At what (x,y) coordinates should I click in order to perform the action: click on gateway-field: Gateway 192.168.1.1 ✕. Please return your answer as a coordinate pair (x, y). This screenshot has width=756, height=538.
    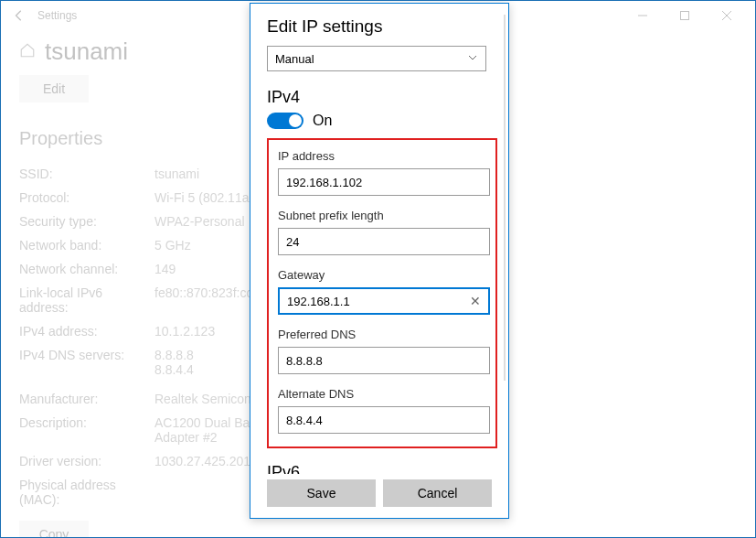
    Looking at the image, I should click on (382, 291).